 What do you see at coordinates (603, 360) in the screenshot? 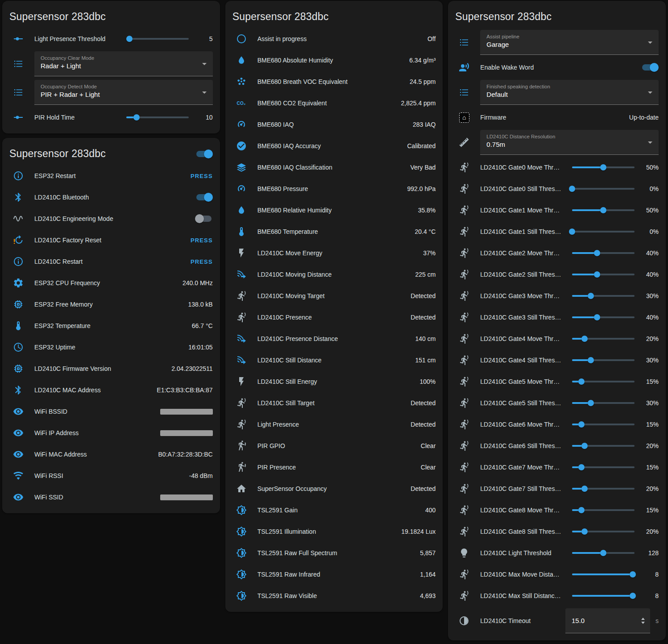
I see `slider-ld2410c-gate4-still-thres` at bounding box center [603, 360].